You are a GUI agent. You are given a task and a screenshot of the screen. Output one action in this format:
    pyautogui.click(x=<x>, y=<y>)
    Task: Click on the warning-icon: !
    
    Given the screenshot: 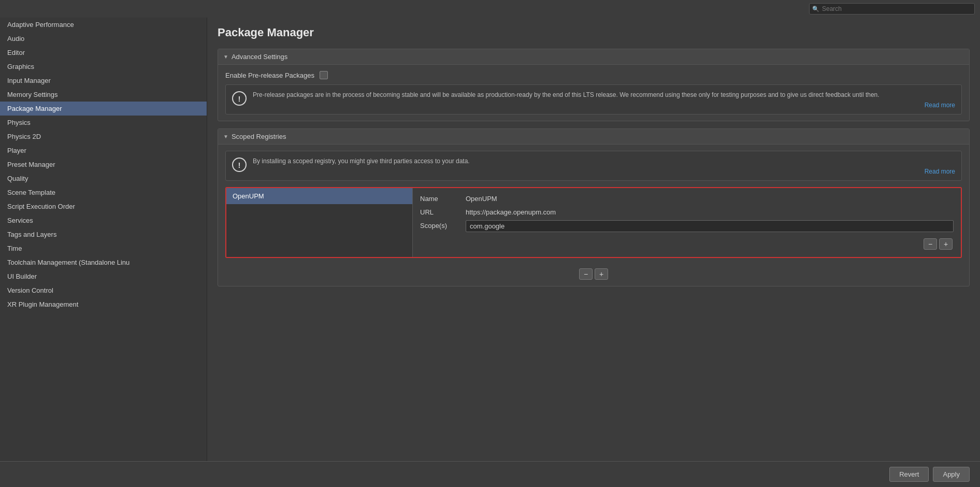 What is the action you would take?
    pyautogui.click(x=239, y=98)
    